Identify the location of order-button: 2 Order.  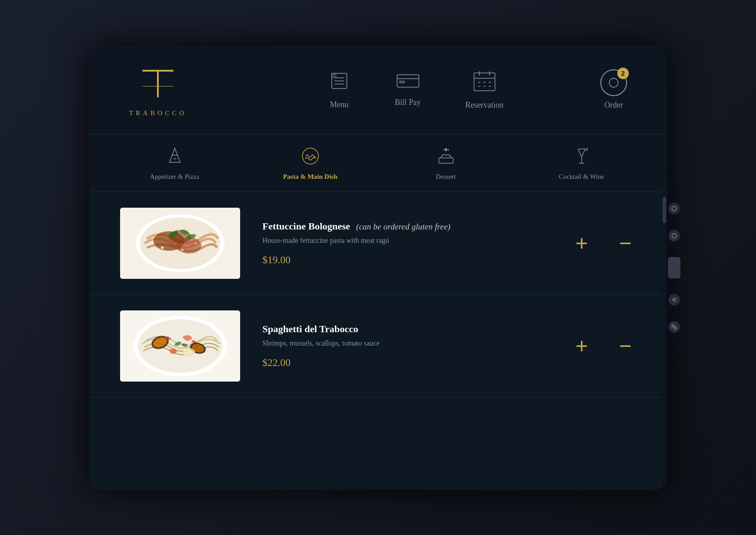
(614, 90).